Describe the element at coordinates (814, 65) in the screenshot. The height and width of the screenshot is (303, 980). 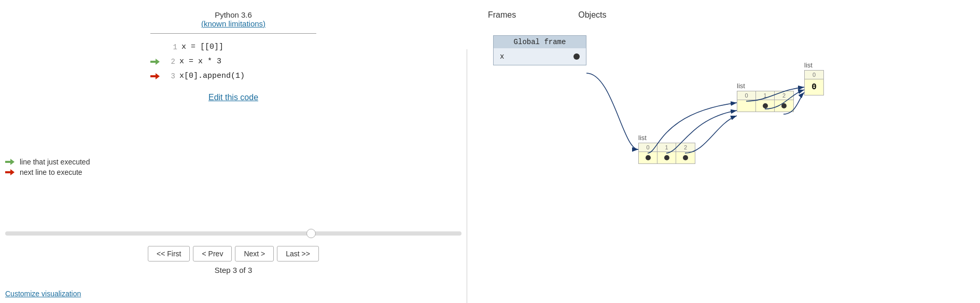
I see `value-box-label: list` at that location.